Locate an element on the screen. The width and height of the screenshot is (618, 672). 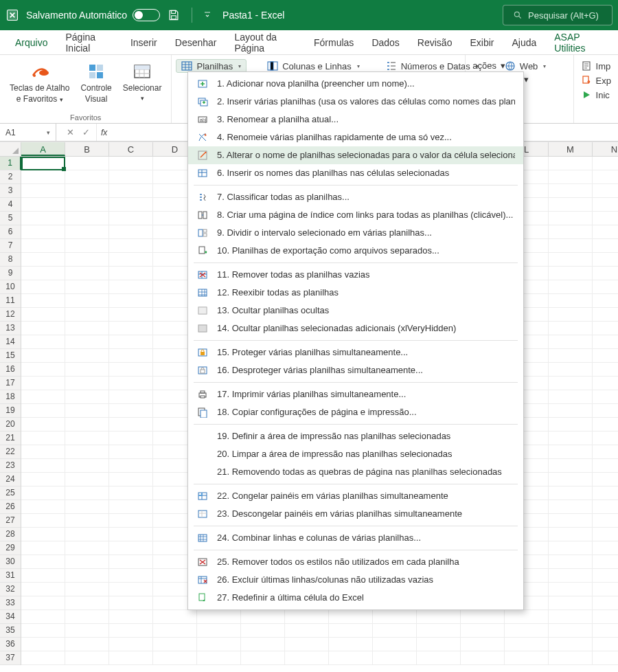
chevron-down-icon: ▾ is located at coordinates (48, 133).